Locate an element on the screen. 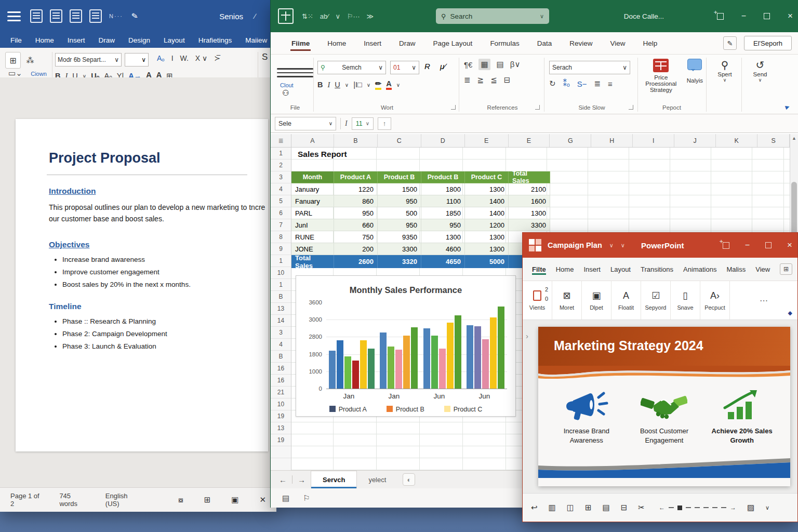 This screenshot has width=798, height=532. cell: 1300 is located at coordinates (487, 189).